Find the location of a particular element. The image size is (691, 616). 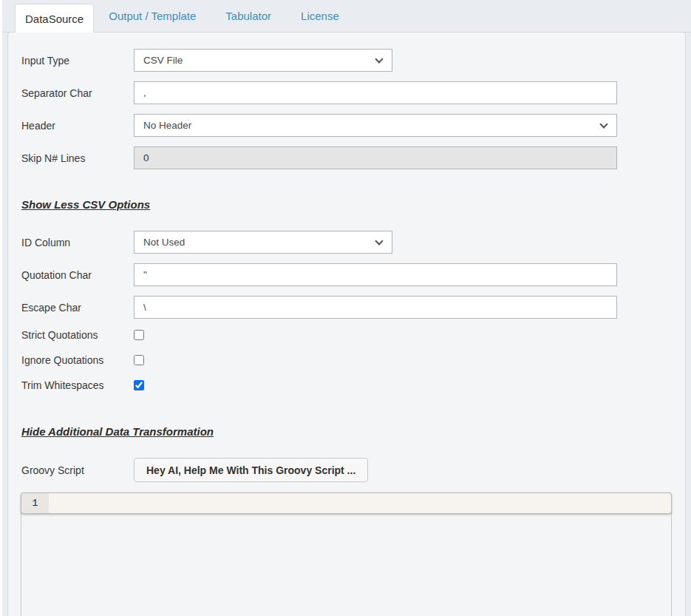

quotation-char-label: Quotation Char is located at coordinates (78, 275).